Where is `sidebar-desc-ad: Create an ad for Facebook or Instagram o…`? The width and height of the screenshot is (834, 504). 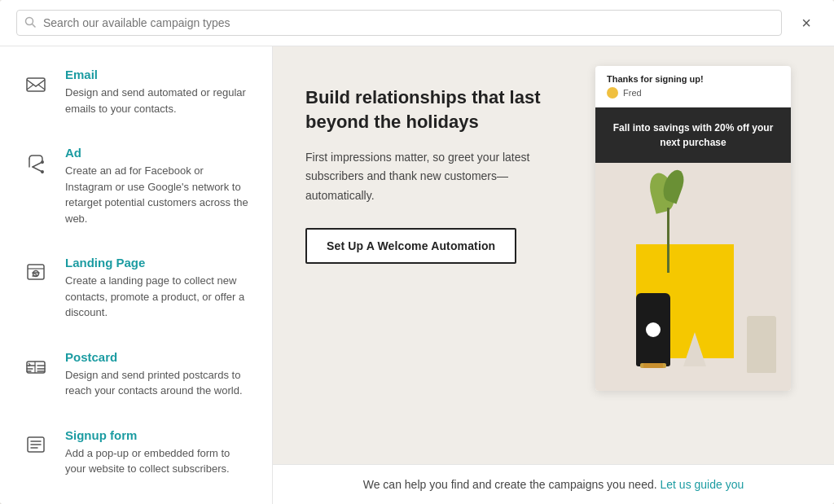 sidebar-desc-ad: Create an ad for Facebook or Instagram o… is located at coordinates (159, 195).